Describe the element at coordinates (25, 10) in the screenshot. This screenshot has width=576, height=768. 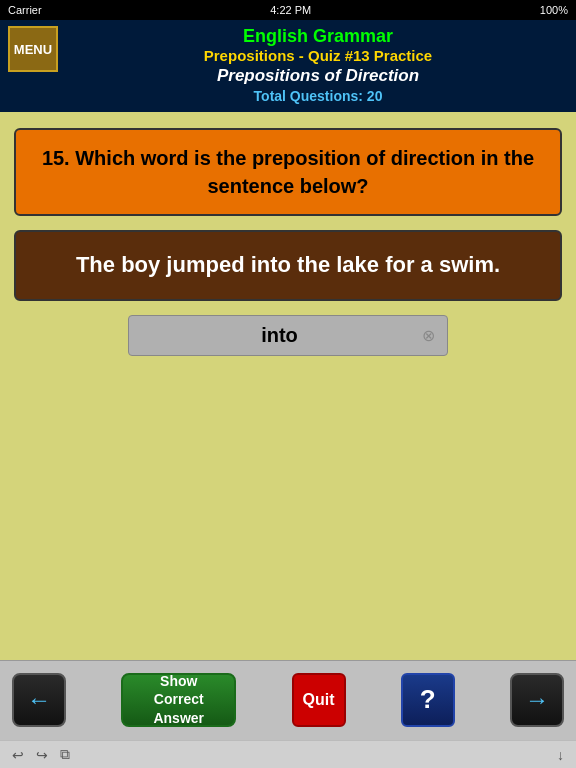
I see `carrier-label: Carrier` at that location.